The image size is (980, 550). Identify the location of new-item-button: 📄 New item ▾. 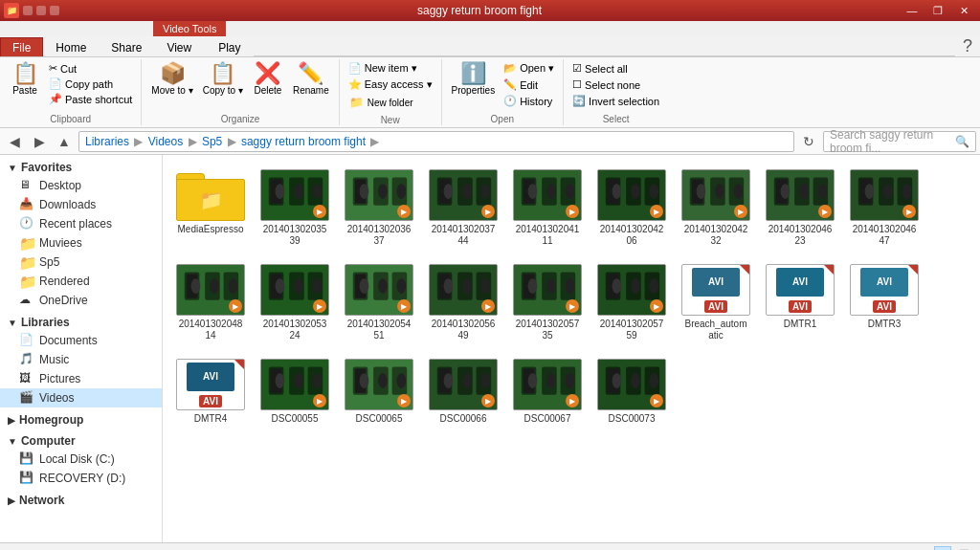
(390, 69).